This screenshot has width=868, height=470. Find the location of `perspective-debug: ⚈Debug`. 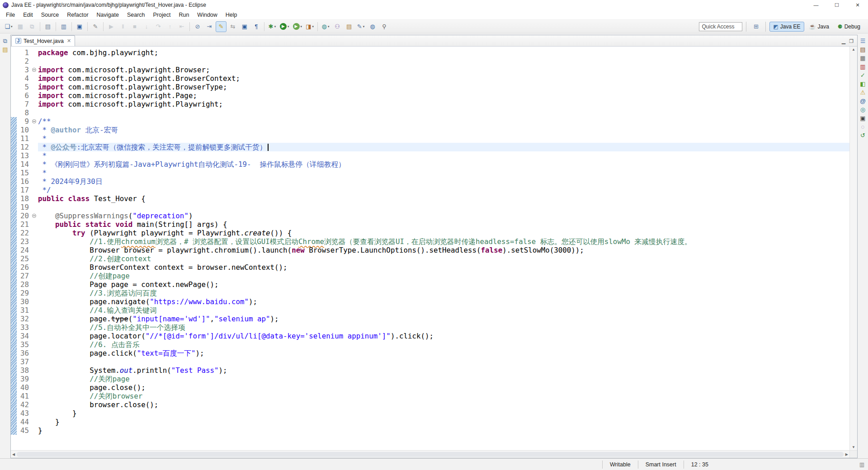

perspective-debug: ⚈Debug is located at coordinates (849, 27).